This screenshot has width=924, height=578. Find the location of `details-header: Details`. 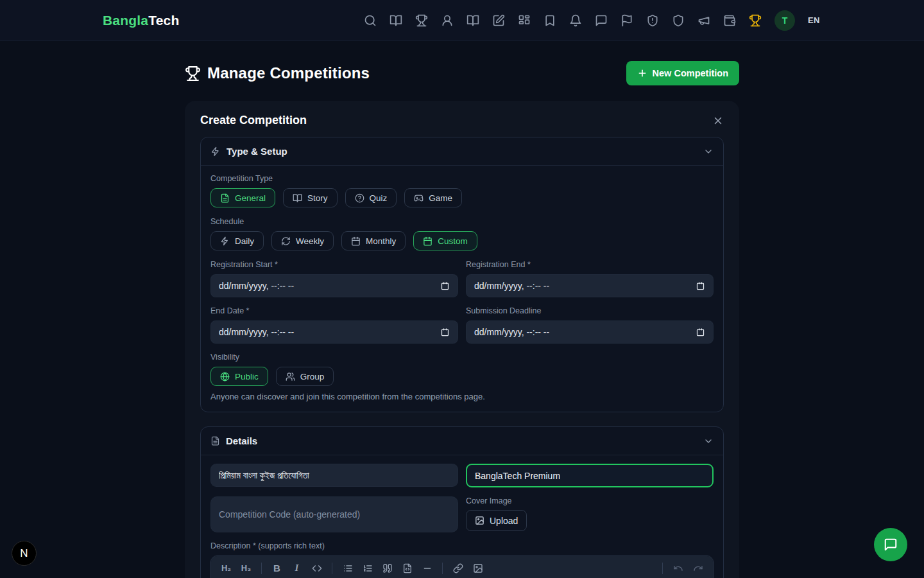

details-header: Details is located at coordinates (462, 441).